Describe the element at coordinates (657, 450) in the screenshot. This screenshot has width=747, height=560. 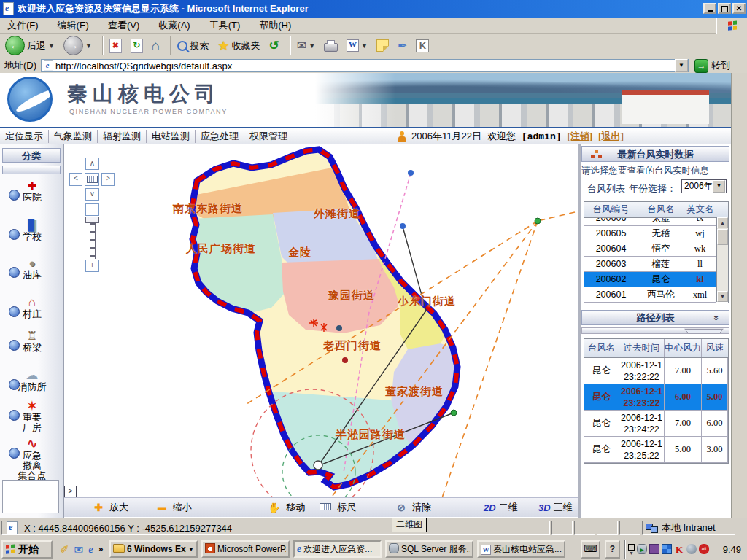
I see `path-row: 昆仑 2006-12-123:25:22 5.00 3.00` at that location.